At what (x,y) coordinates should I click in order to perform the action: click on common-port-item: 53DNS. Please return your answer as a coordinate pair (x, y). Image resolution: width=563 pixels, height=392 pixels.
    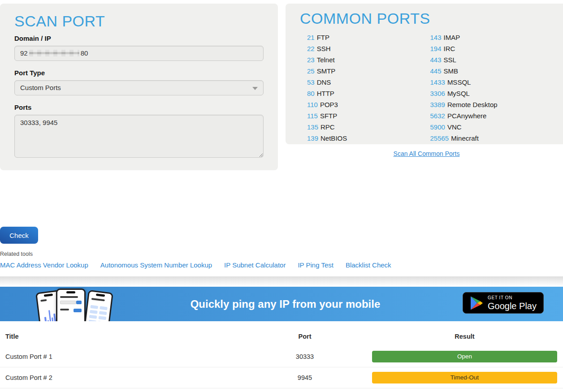
    Looking at the image, I should click on (368, 84).